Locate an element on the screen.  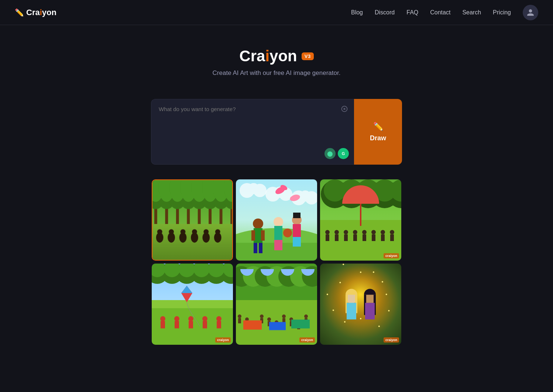
clear-icon is located at coordinates (344, 109).